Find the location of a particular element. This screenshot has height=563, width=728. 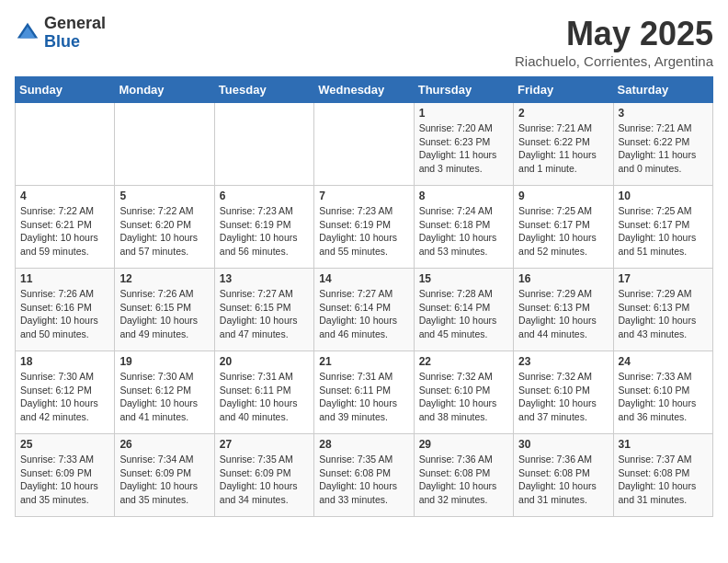

calendar-cell: 3Sunrise: 7:21 AM Sunset: 6:22 PM Daylig… is located at coordinates (663, 144).